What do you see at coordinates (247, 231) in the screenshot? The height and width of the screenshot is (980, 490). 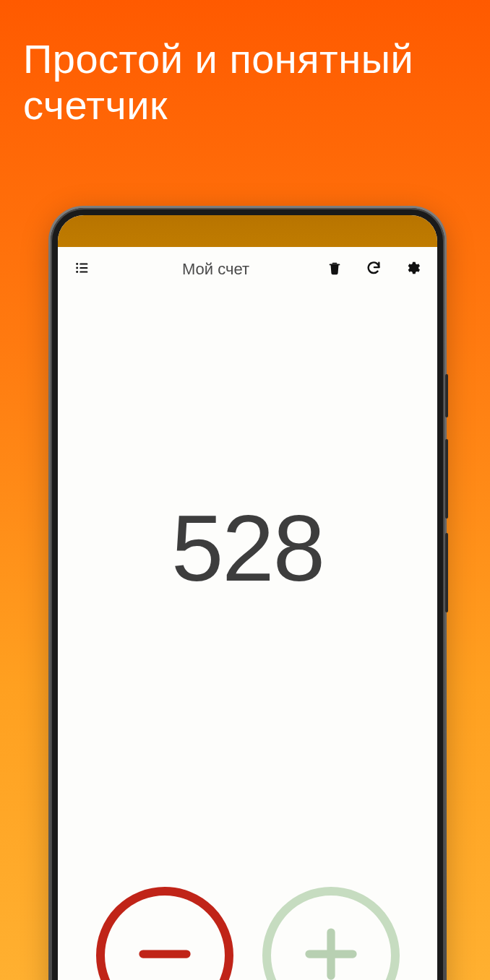 I see `status-bar` at bounding box center [247, 231].